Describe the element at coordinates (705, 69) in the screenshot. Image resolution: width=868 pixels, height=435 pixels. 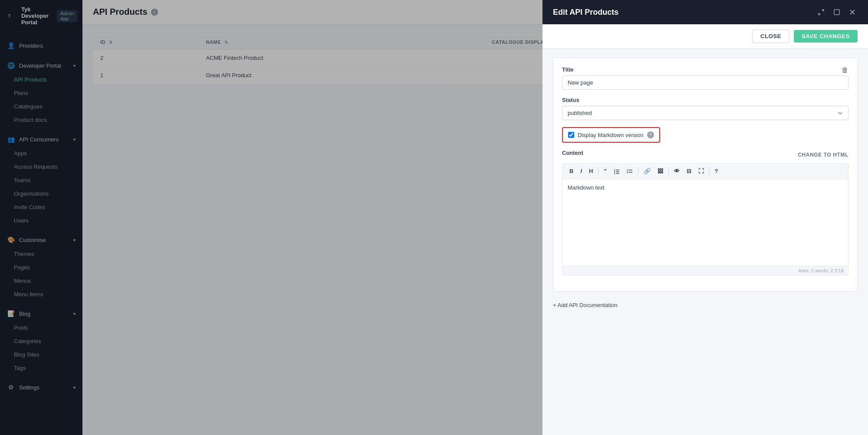
I see `title-label: Title` at that location.